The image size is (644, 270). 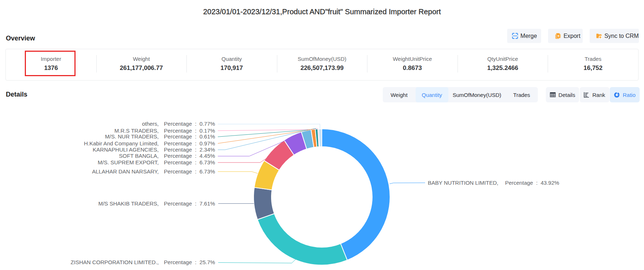 I want to click on svg-text: SOFT BANGLA,, so click(x=139, y=156).